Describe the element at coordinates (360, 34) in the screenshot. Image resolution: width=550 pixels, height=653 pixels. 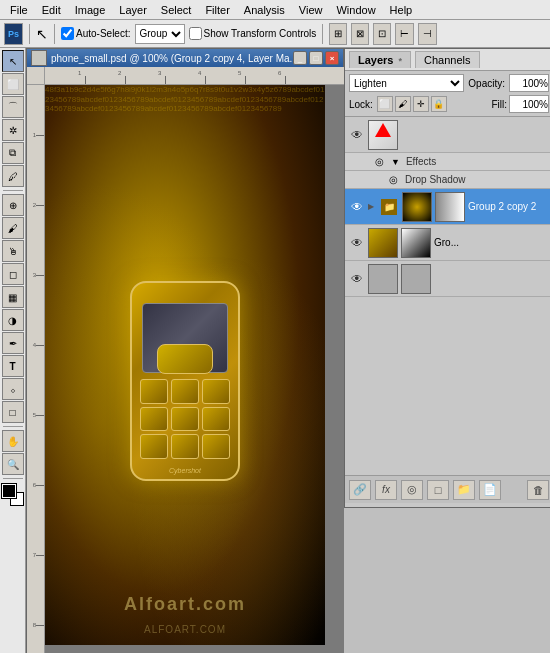
I see `align-center-btn: ⊠` at that location.